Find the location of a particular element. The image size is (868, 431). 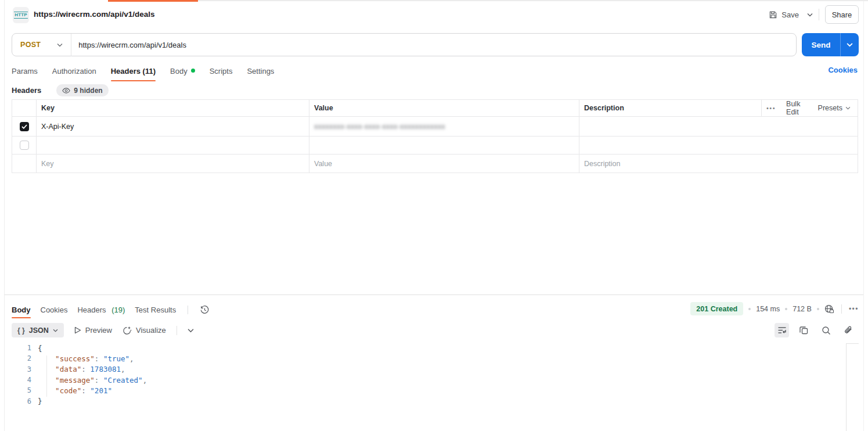

editor-scrollbar-track is located at coordinates (847, 387).